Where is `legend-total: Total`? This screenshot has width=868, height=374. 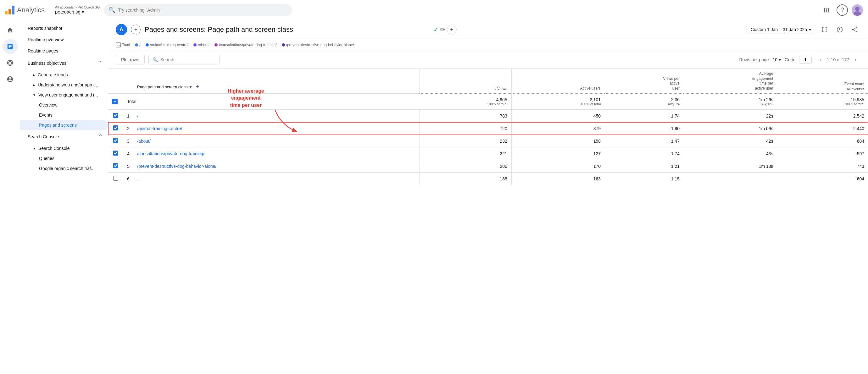
legend-total: Total is located at coordinates (123, 45).